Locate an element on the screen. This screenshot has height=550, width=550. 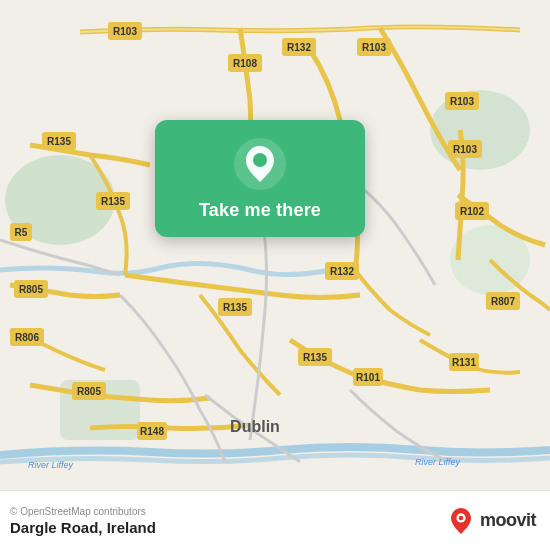
svg-text: R101 is located at coordinates (368, 378).